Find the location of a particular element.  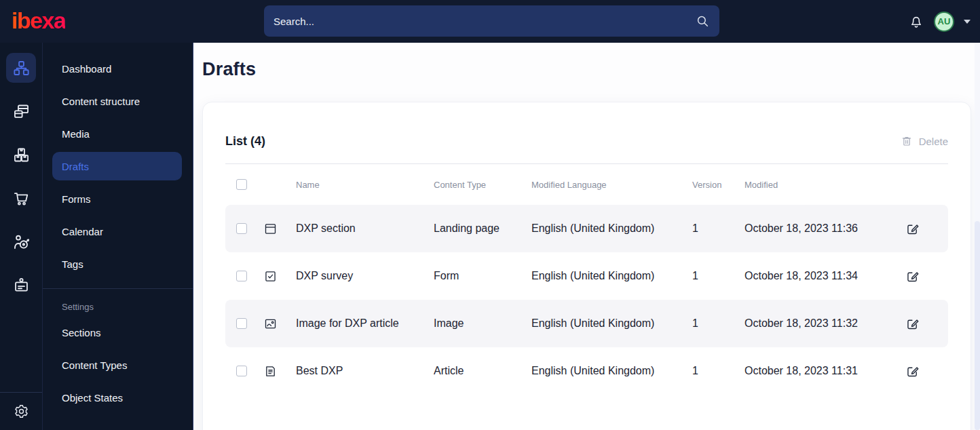

sidebar-item-media: Media is located at coordinates (118, 134).